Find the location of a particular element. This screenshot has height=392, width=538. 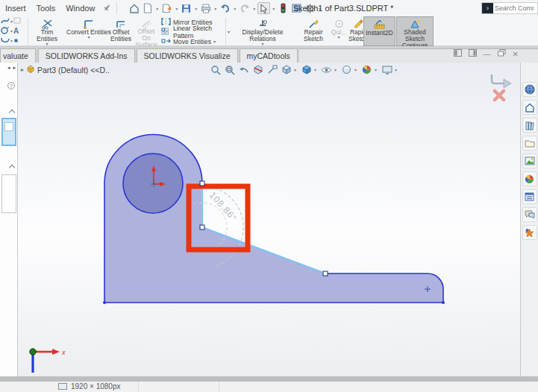

resolution-text: 1920 × 1080px is located at coordinates (96, 386).